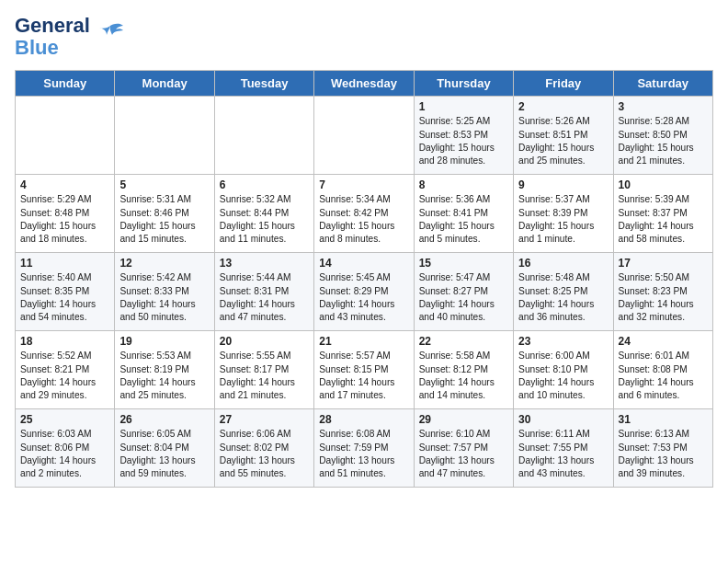 The width and height of the screenshot is (728, 563). Describe the element at coordinates (364, 454) in the screenshot. I see `cell-content: Sunrise: 6:08 AM Sunset: 7:59 PM Dayligh…` at that location.